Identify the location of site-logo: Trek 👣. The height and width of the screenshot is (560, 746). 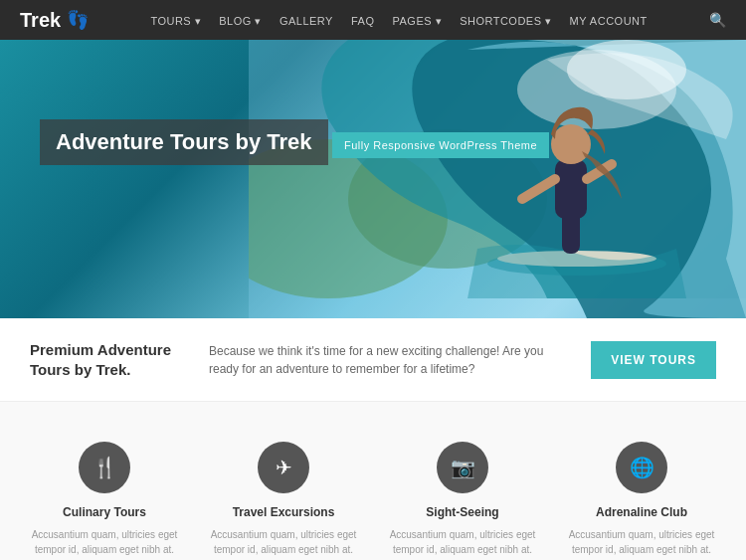
(54, 20).